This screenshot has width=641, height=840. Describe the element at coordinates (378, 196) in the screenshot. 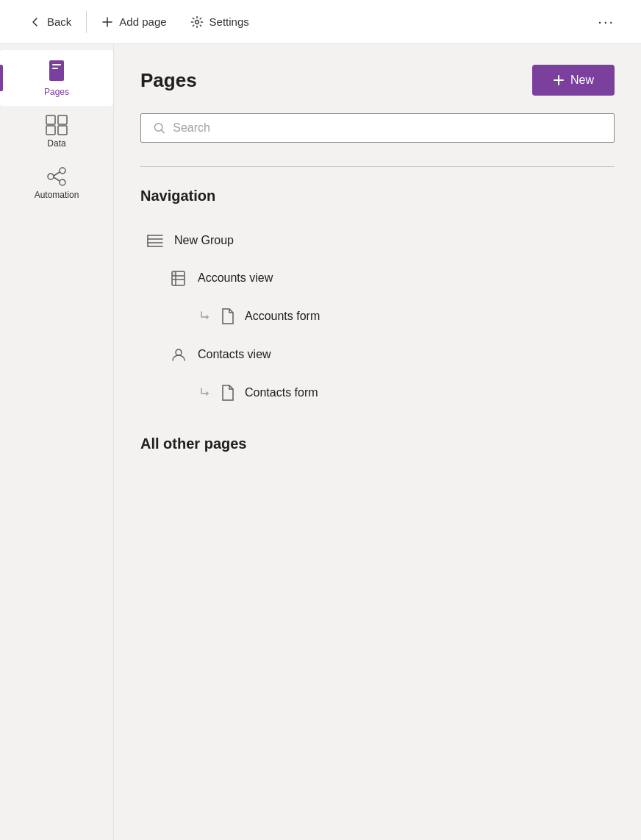

I see `navigation-title: Navigation` at that location.